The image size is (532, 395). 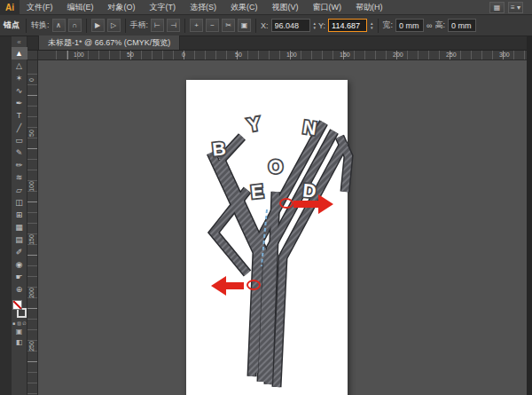 I want to click on ruler-number: 300, so click(x=505, y=55).